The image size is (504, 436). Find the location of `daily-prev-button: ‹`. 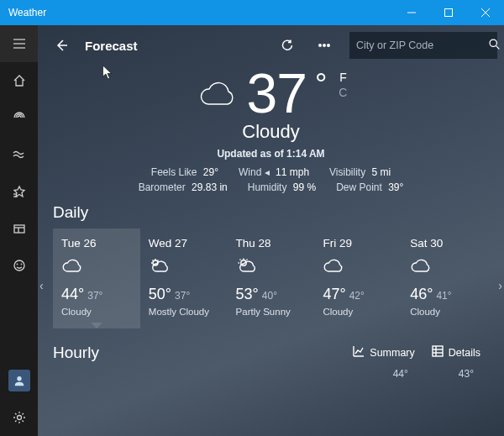

daily-prev-button: ‹ is located at coordinates (42, 286).